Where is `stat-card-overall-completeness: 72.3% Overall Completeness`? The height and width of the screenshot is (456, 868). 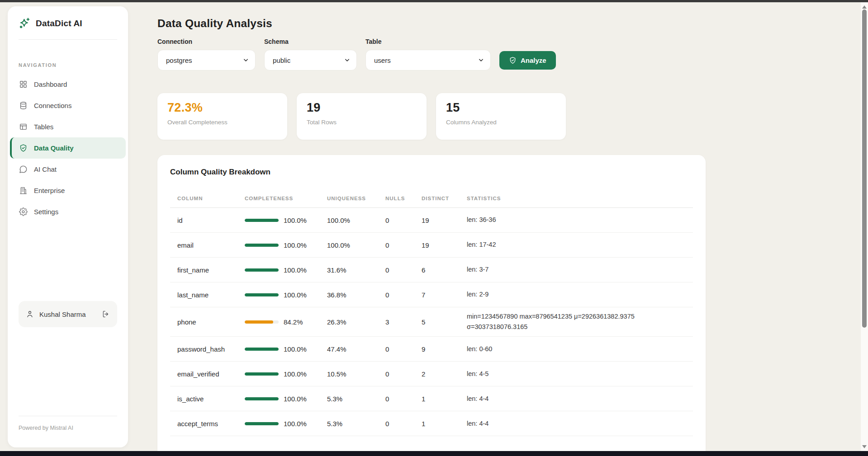 stat-card-overall-completeness: 72.3% Overall Completeness is located at coordinates (223, 117).